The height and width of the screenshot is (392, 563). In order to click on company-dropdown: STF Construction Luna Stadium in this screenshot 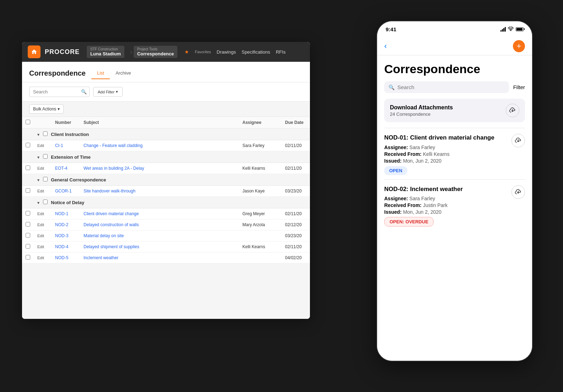, I will do `click(106, 52)`.